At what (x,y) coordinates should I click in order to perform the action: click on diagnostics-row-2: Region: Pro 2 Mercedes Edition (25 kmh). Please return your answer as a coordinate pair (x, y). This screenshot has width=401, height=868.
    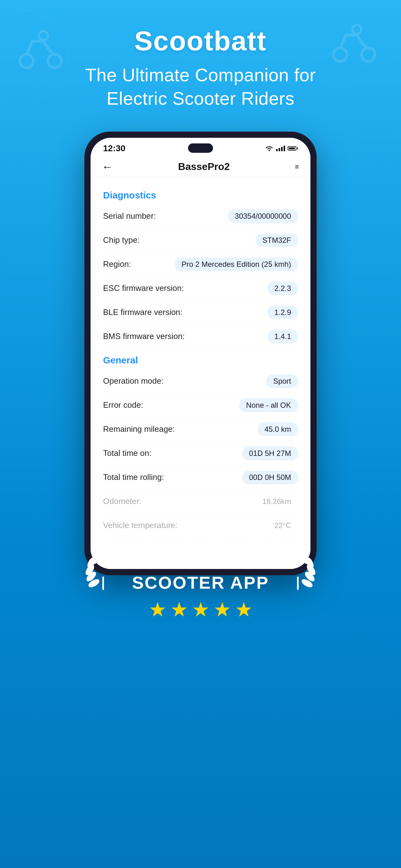
    Looking at the image, I should click on (201, 265).